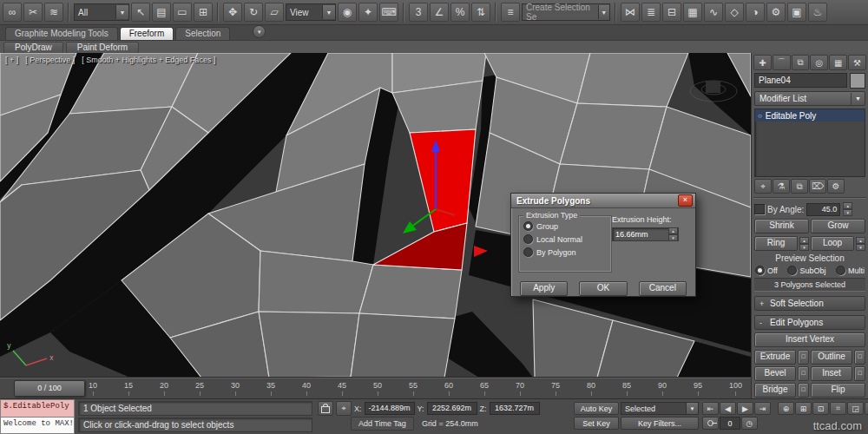 The height and width of the screenshot is (434, 868). What do you see at coordinates (128, 385) in the screenshot?
I see `timeline-tick: 15` at bounding box center [128, 385].